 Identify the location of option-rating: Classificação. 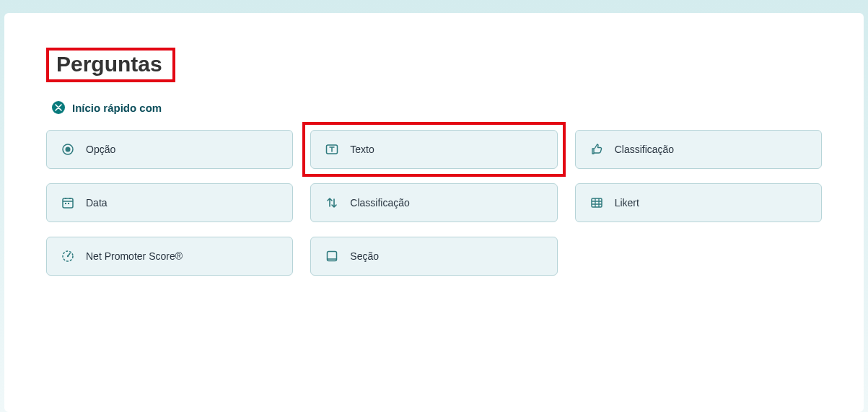
(698, 149).